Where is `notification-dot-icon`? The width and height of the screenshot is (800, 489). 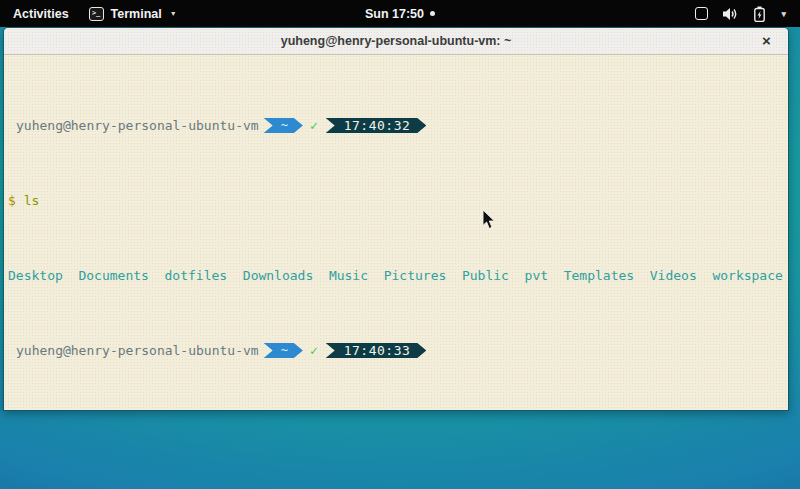 notification-dot-icon is located at coordinates (432, 14).